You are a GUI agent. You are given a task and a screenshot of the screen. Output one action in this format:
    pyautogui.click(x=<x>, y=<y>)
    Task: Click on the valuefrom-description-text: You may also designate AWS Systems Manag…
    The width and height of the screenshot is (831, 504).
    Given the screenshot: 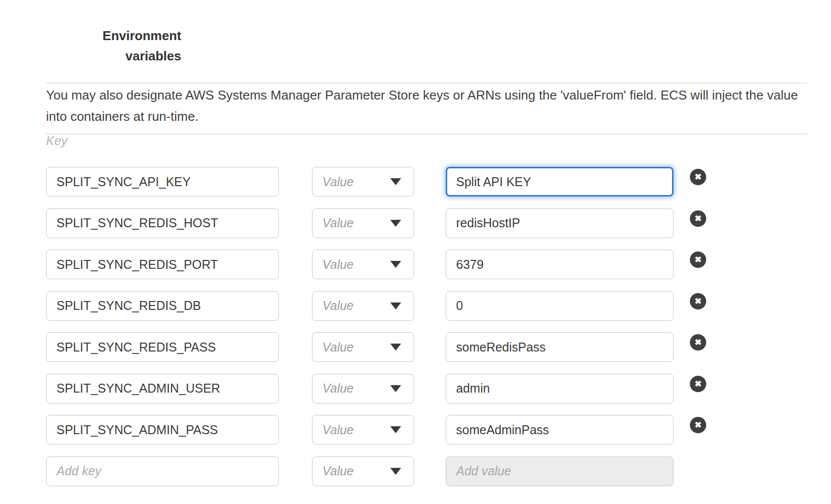 What is the action you would take?
    pyautogui.click(x=427, y=106)
    